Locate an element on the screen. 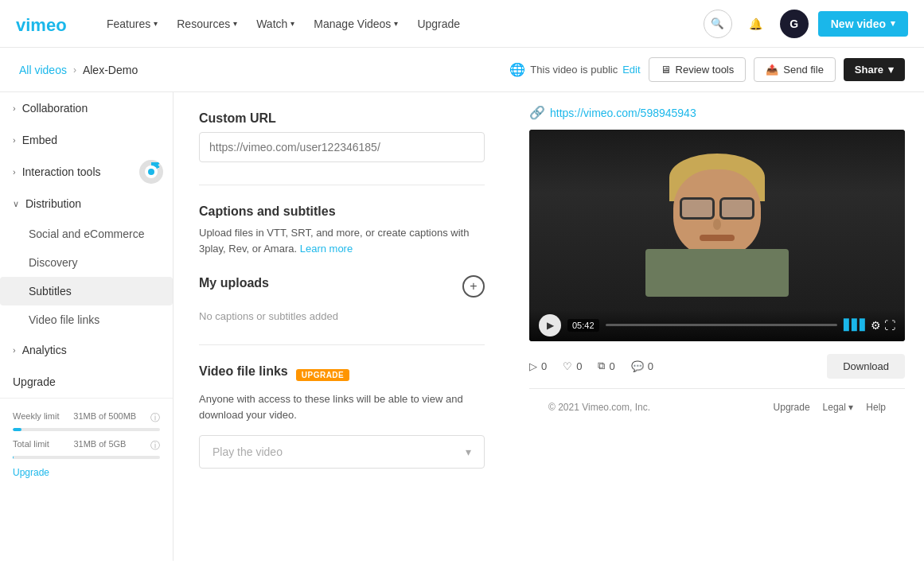  footer-help-link: Help is located at coordinates (875, 407).